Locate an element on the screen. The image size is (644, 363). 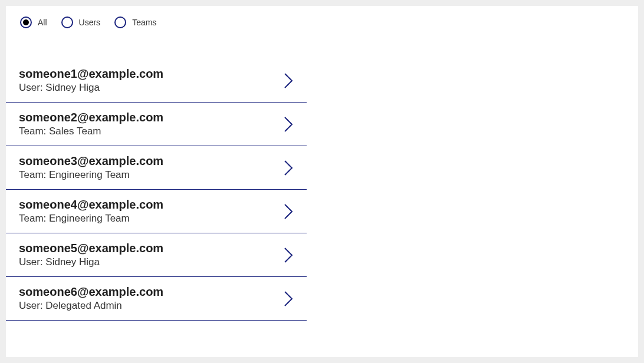
radio-option-users: Users is located at coordinates (81, 22).